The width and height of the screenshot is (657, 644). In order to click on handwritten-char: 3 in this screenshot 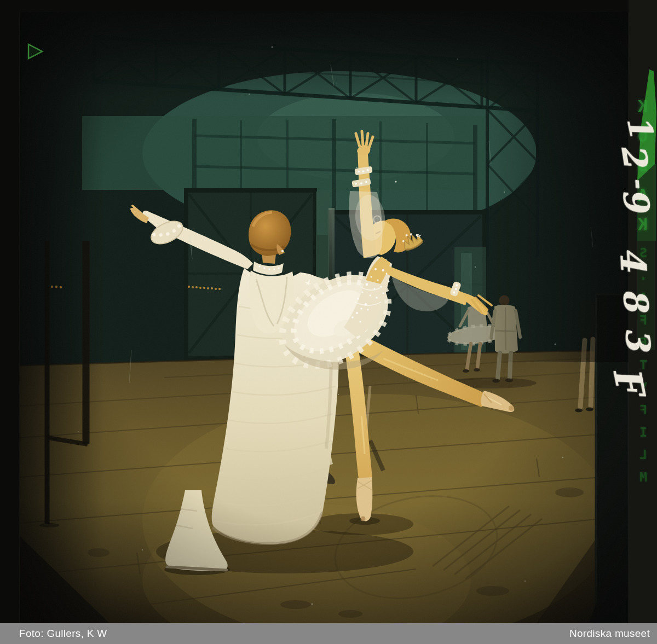, I will do `click(637, 339)`.